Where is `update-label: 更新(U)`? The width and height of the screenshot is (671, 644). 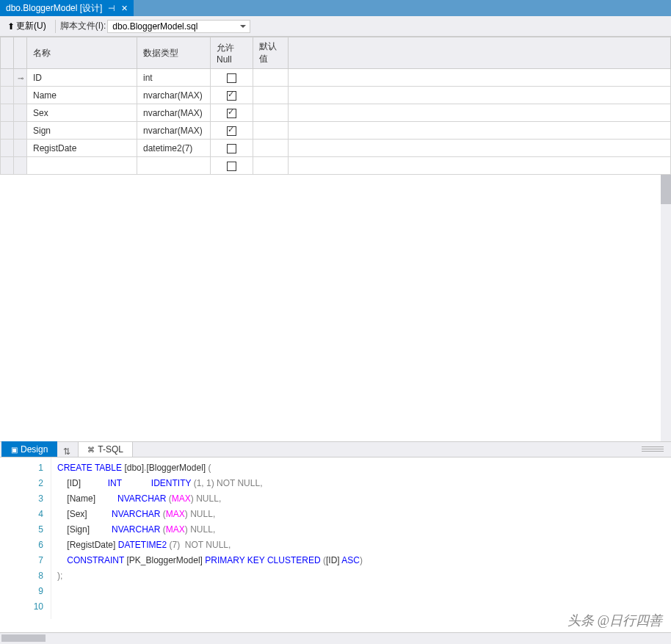 update-label: 更新(U) is located at coordinates (31, 26).